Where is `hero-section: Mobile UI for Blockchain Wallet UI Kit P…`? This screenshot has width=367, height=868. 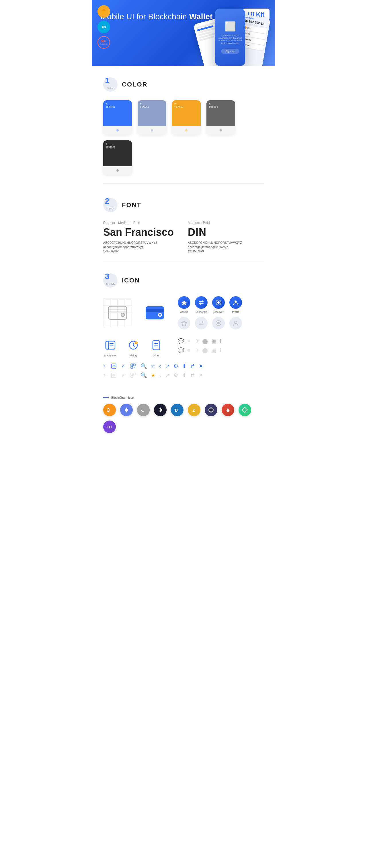
hero-section: Mobile UI for Blockchain Wallet UI Kit P… is located at coordinates (184, 33).